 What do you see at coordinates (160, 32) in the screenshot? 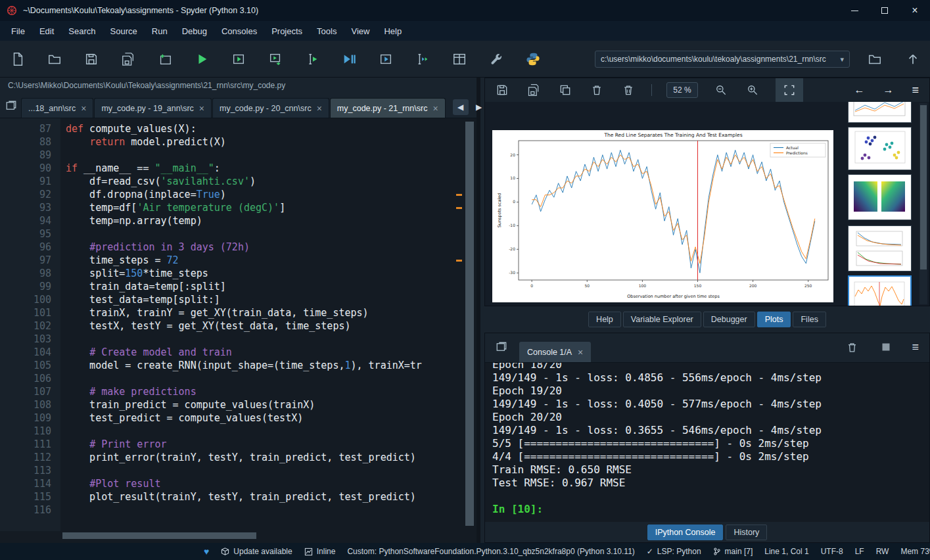
I see `menu-run: Run` at bounding box center [160, 32].